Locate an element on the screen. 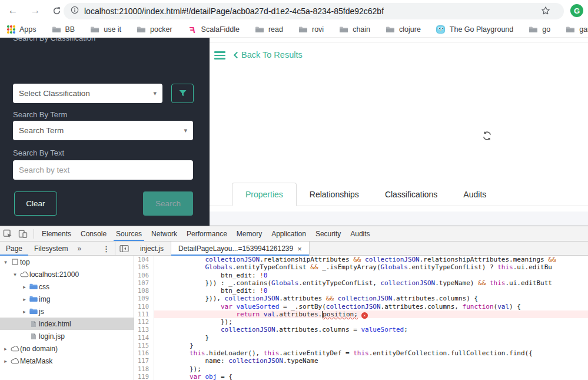 This screenshot has width=588, height=380. devtools-tab-elements: Elements is located at coordinates (57, 233).